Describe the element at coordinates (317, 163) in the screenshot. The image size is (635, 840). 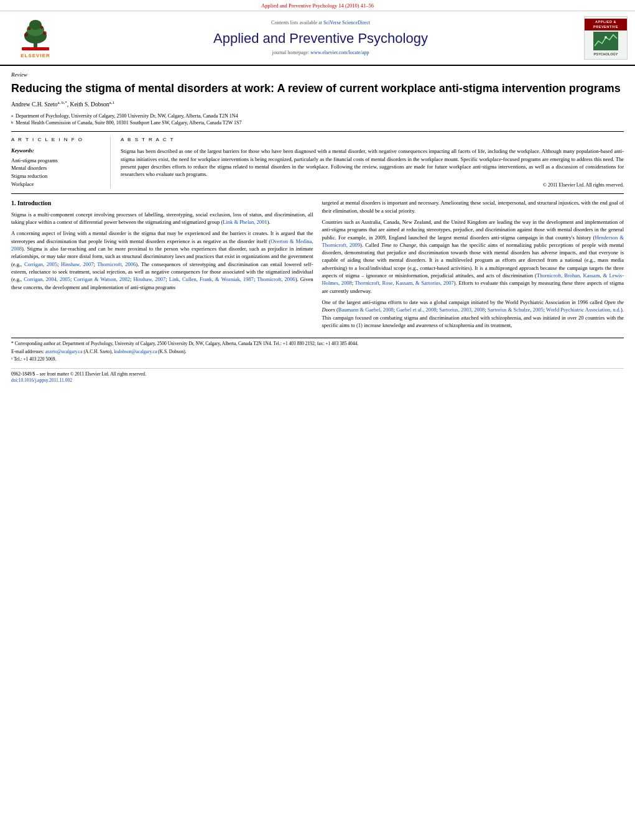
I see `article-meta-section: A R T I C L E I N F O Keywords: Anti-sti…` at that location.